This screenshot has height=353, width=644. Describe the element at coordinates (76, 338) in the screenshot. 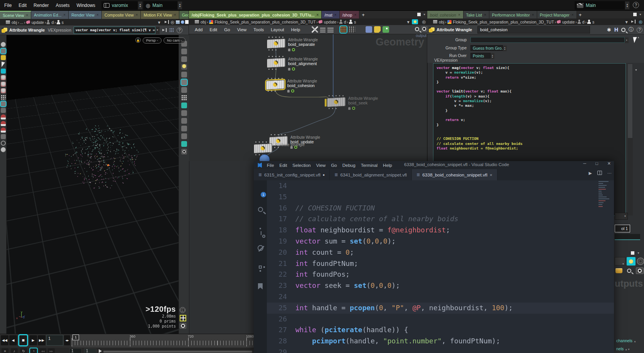

I see `playhead-marker: 1` at that location.